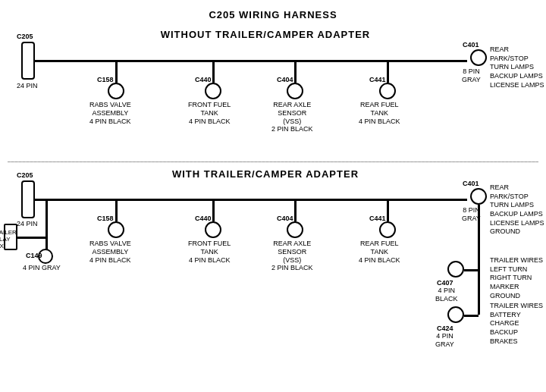  Describe the element at coordinates (293, 117) in the screenshot. I see `c404-desc-s1: REAR AXLESENSOR(VSS)2 PIN BLACK` at that location.